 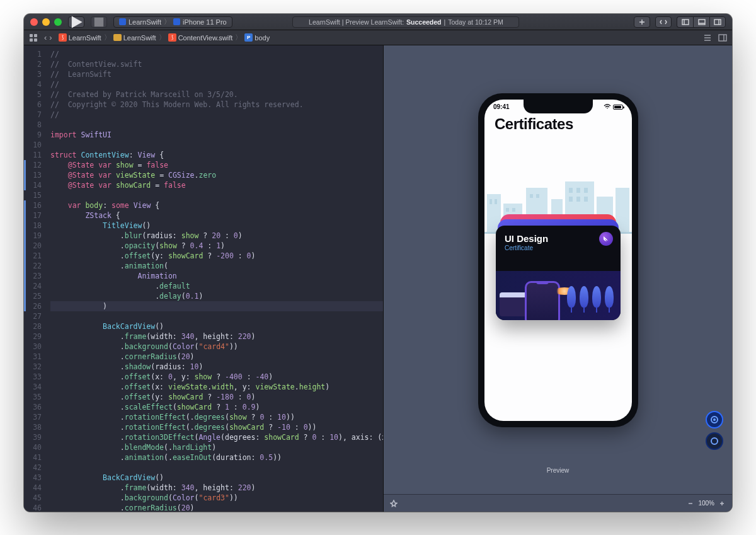 I want to click on project-icon: ⟆, so click(x=63, y=38).